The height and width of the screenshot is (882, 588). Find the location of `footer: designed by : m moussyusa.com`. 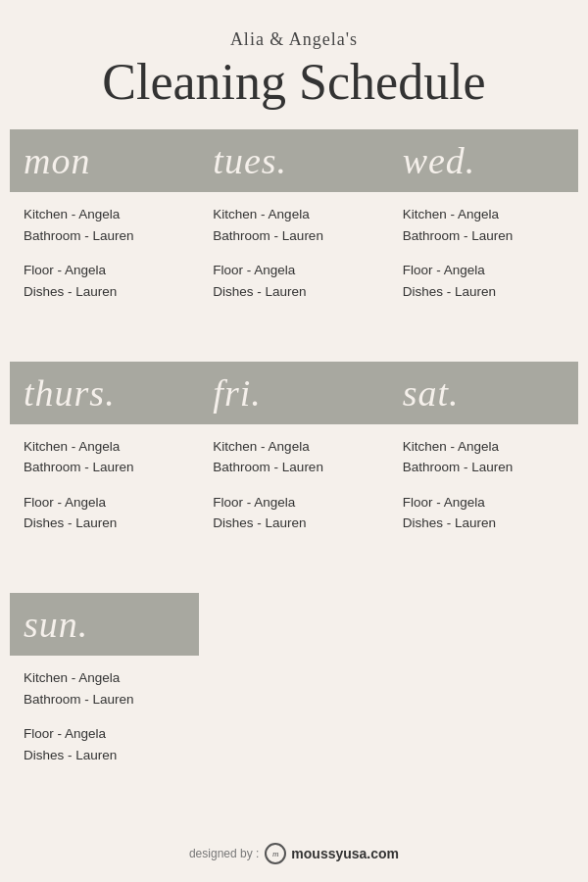

footer: designed by : m moussyusa.com is located at coordinates (294, 853).